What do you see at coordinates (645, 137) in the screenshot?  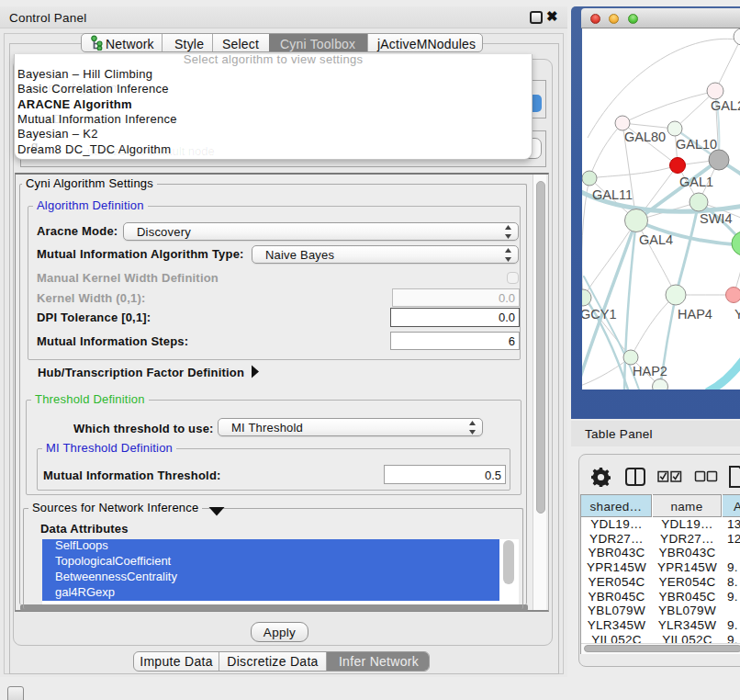 I see `svg-text: GAL80` at bounding box center [645, 137].